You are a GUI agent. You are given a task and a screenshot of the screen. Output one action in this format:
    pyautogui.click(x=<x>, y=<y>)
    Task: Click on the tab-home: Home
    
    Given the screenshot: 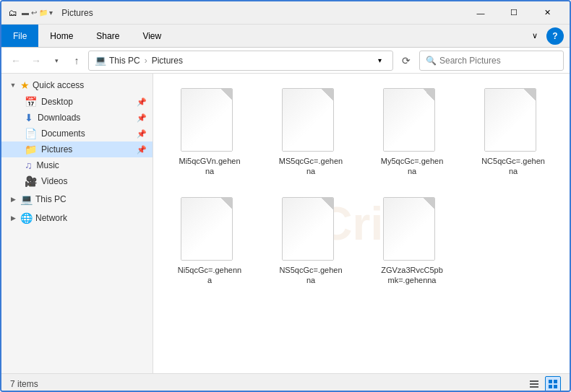 What is the action you would take?
    pyautogui.click(x=61, y=36)
    